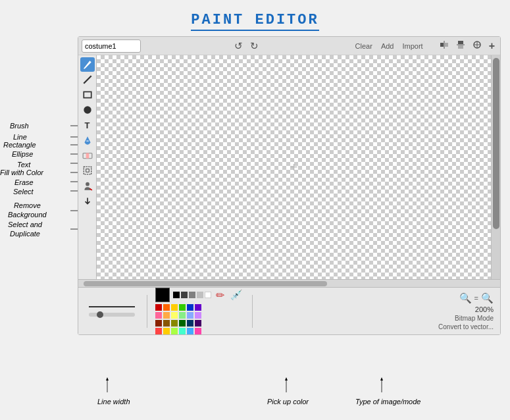  What do you see at coordinates (496, 167) in the screenshot?
I see `right-scrollbar` at bounding box center [496, 167].